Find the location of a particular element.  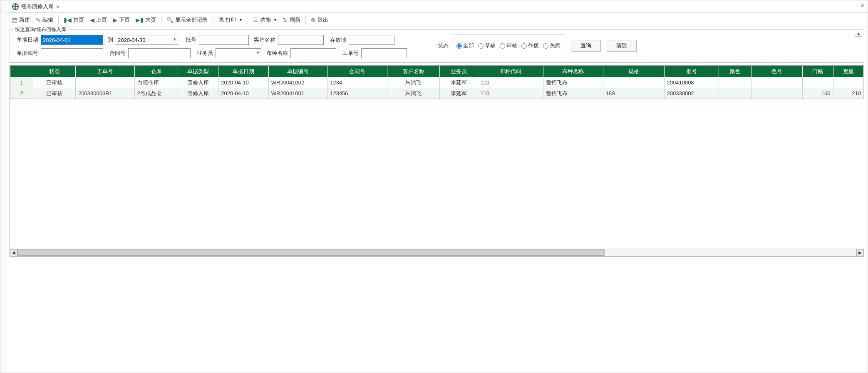

contract-no-input is located at coordinates (159, 53).